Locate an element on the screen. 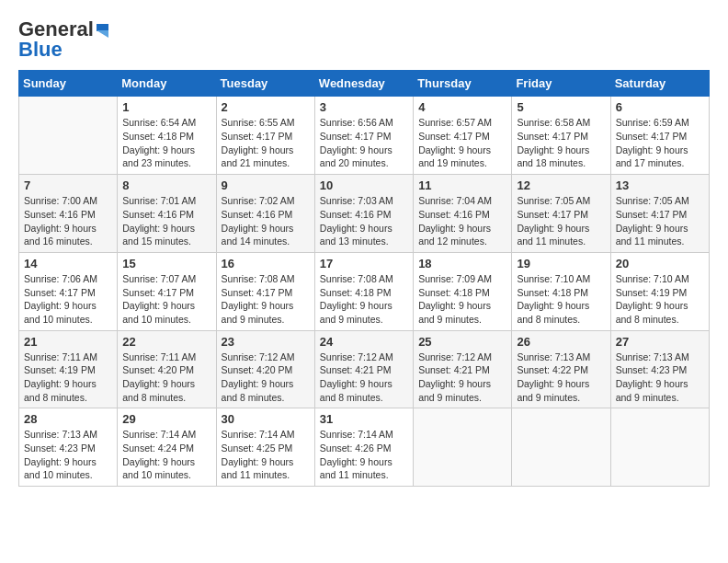 This screenshot has width=728, height=563. calendar-week-row: 21Sunrise: 7:11 AM Sunset: 4:19 PM Dayli… is located at coordinates (364, 370).